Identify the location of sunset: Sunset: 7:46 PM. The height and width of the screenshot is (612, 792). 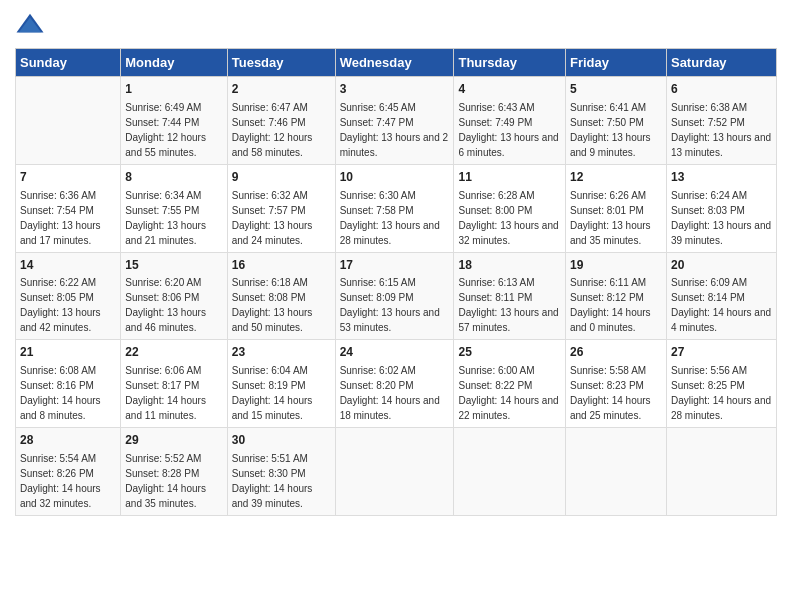
(269, 122).